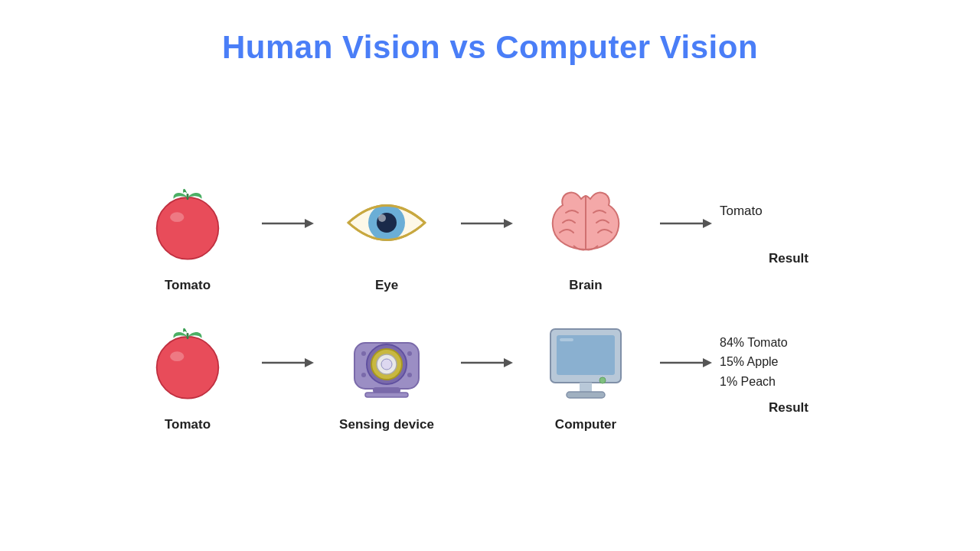 This screenshot has height=551, width=980. What do you see at coordinates (387, 374) in the screenshot?
I see `sensing-device-item: Sensing device` at bounding box center [387, 374].